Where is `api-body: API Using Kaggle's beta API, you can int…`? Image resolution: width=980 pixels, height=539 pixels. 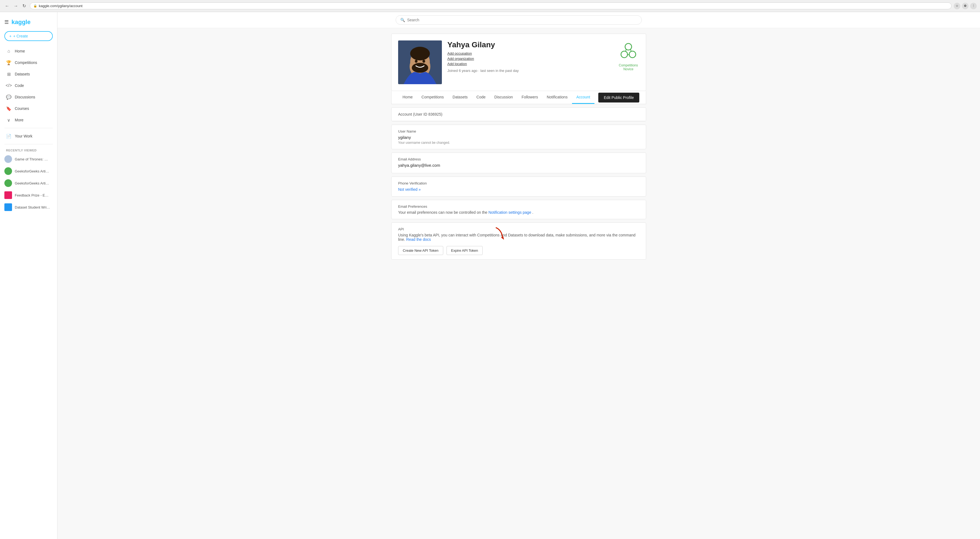 api-body: API Using Kaggle's beta API, you can int… is located at coordinates (519, 241).